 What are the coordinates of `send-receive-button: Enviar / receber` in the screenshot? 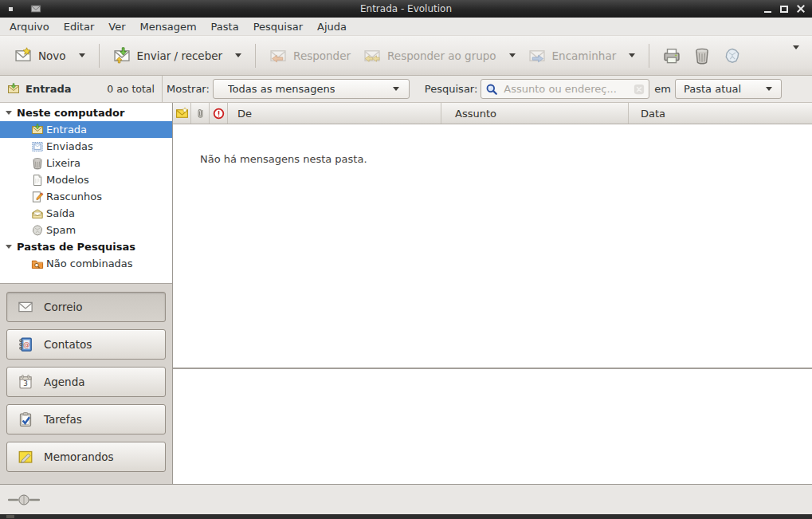 It's located at (178, 56).